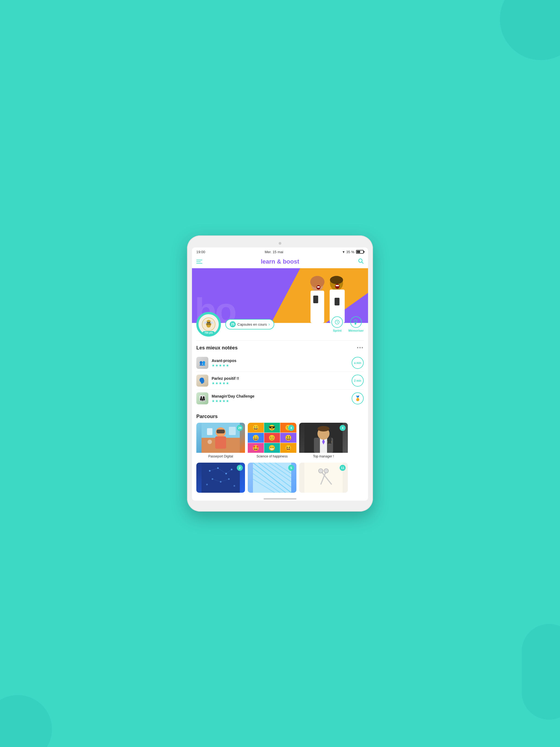  I want to click on list-item: 👨‍👩‍👧 Managin'Day Challenge ★ ★ ★ ★ ★ 🏅, so click(280, 398).